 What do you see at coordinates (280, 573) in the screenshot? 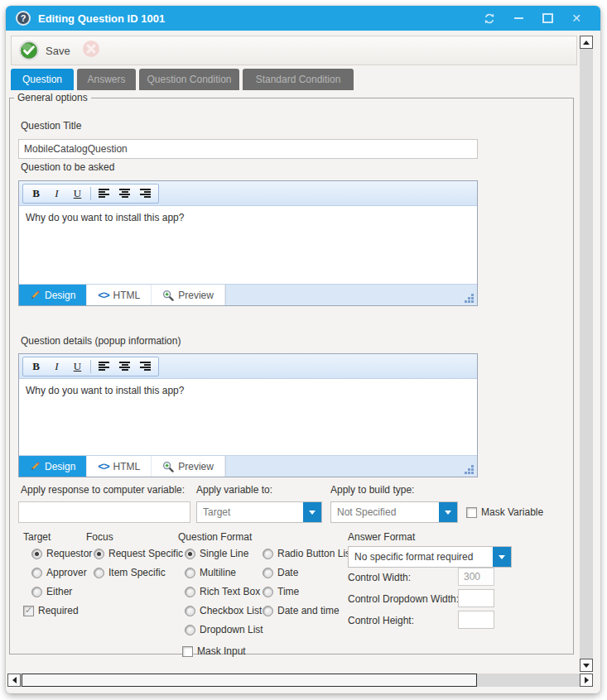
I see `radio-date: Date` at bounding box center [280, 573].